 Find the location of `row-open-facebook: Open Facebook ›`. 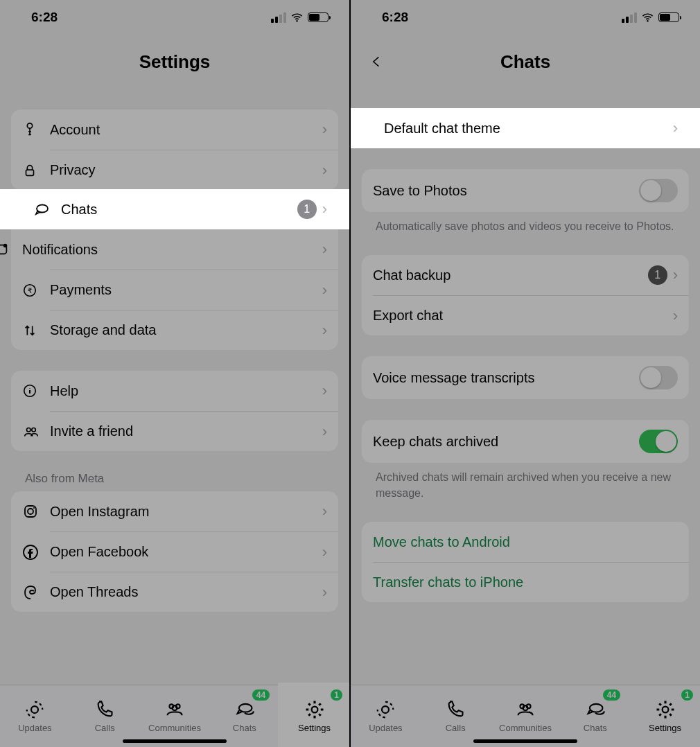

row-open-facebook: Open Facebook › is located at coordinates (194, 552).